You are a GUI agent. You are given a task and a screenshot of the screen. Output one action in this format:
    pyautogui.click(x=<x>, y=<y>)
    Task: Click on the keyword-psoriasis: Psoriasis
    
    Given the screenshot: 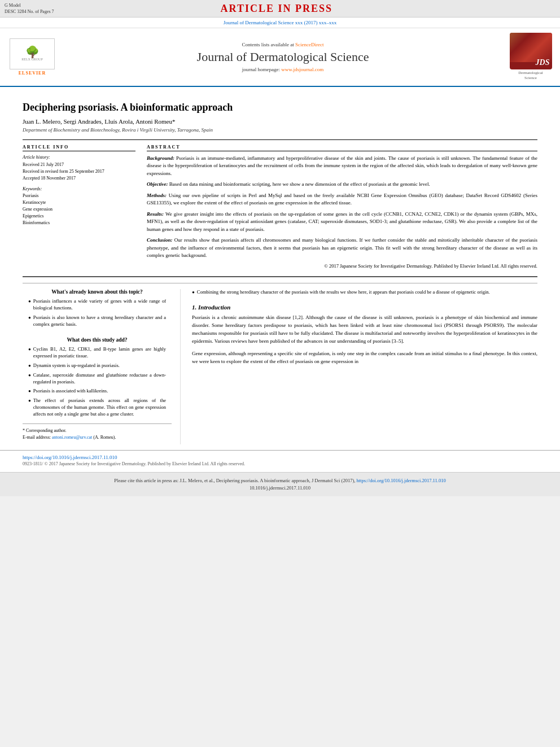 What is the action you would take?
    pyautogui.click(x=79, y=196)
    